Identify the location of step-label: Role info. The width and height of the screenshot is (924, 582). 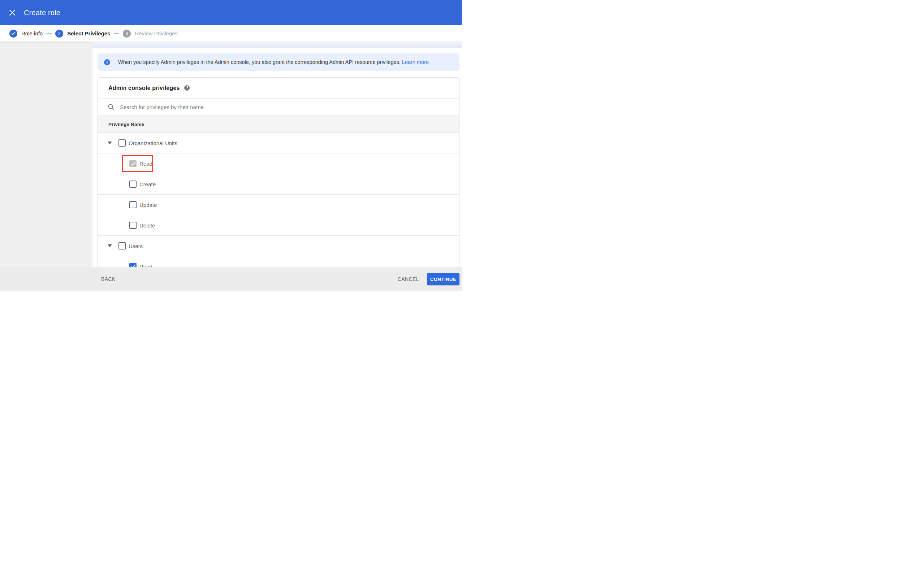
(32, 33).